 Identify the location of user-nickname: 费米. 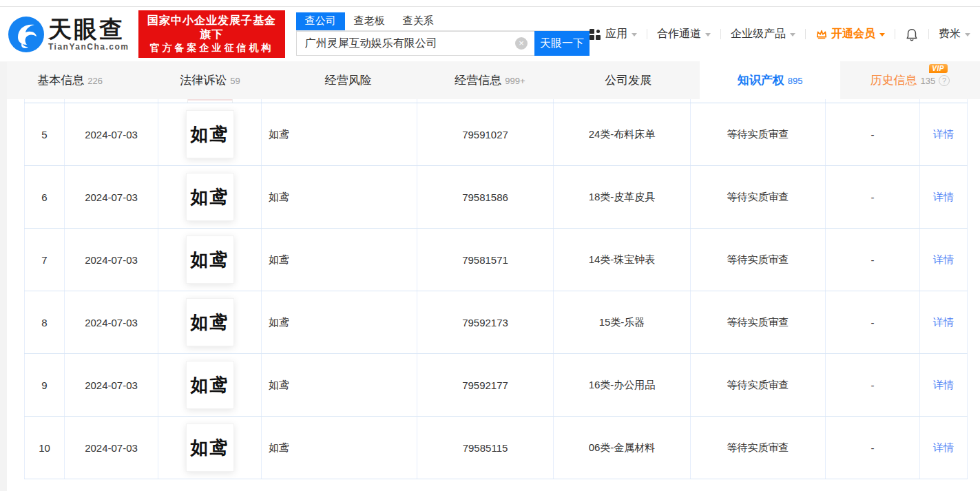
(950, 34).